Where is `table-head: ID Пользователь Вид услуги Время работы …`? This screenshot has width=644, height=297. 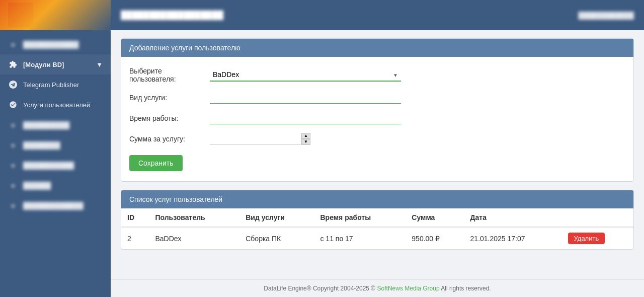 table-head: ID Пользователь Вид услуги Время работы … is located at coordinates (377, 217).